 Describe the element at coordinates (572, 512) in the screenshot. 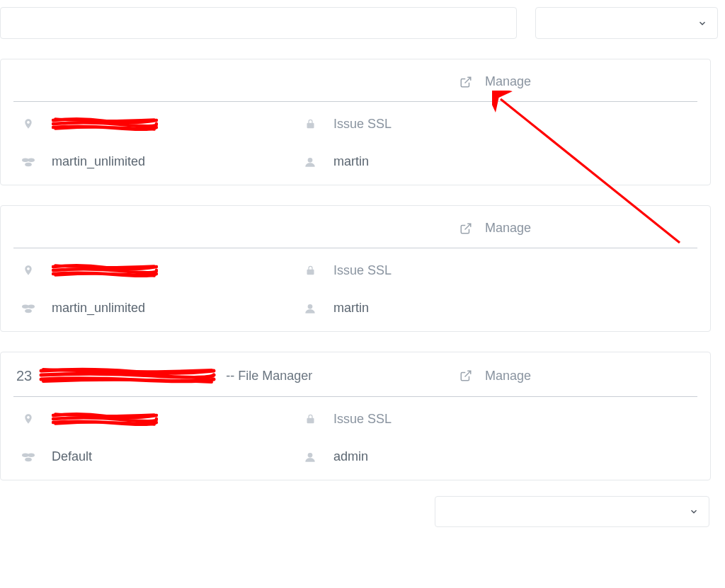

I see `pagination-dropdown` at that location.